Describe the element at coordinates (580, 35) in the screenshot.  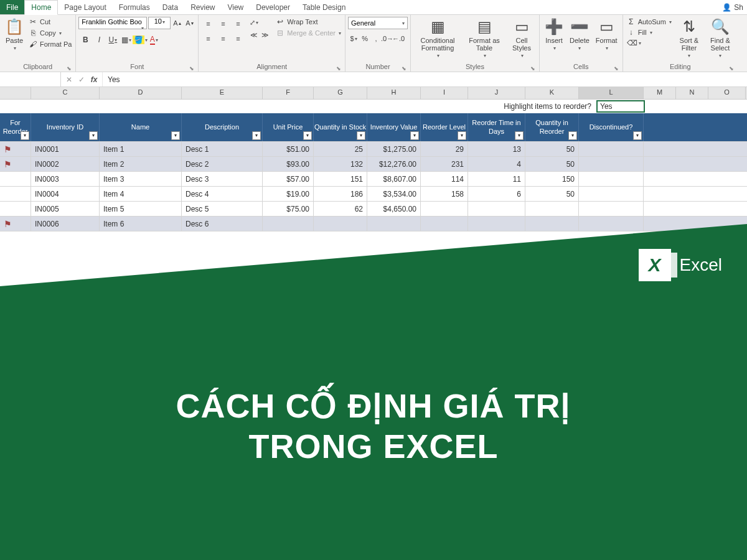
I see `delete-button: ➖Delete▾` at that location.